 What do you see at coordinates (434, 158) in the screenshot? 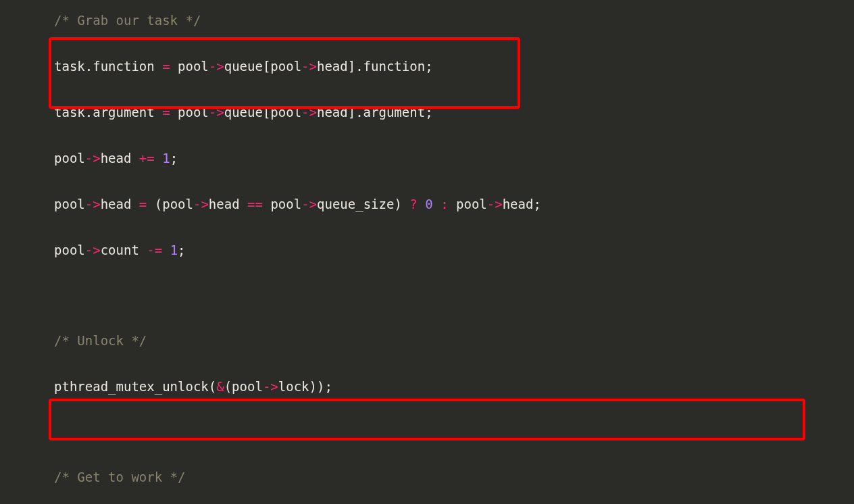
I see `code-line: pool->head += 1;` at bounding box center [434, 158].